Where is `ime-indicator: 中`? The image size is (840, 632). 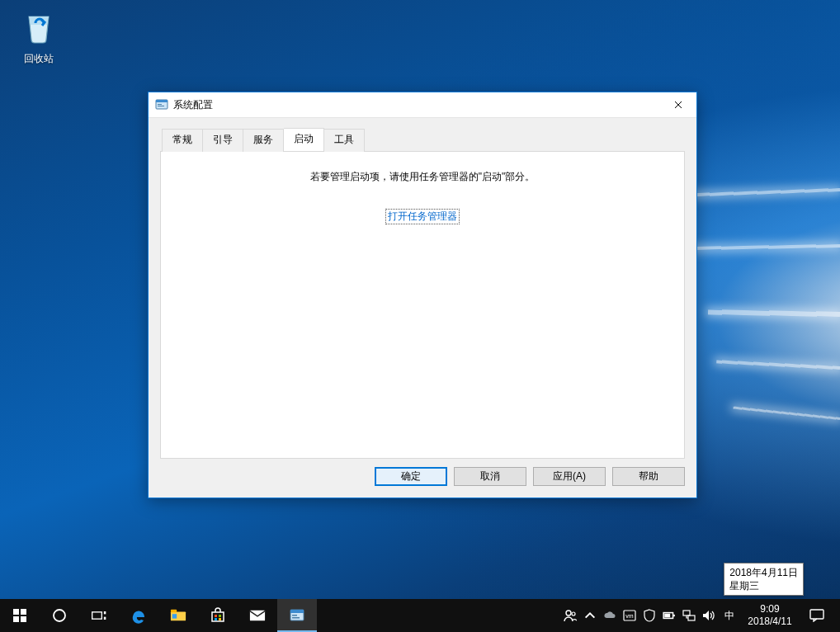 ime-indicator: 中 is located at coordinates (729, 615).